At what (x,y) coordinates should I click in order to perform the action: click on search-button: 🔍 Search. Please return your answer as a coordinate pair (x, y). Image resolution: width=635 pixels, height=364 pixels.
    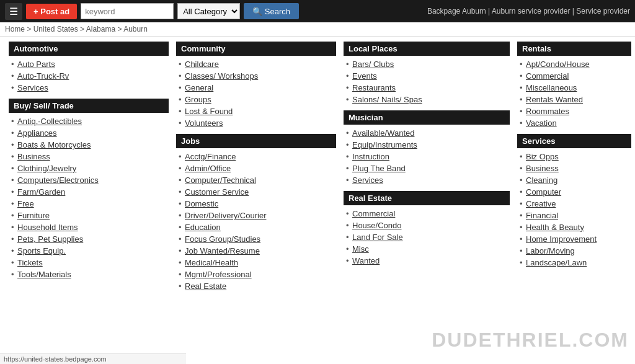
    Looking at the image, I should click on (272, 11).